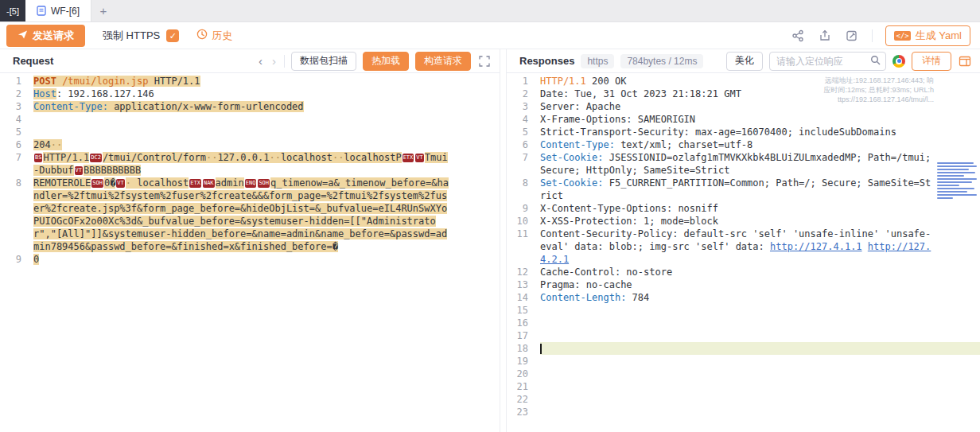  I want to click on editor-line: 2Host: 192.168.127.146, so click(250, 94).